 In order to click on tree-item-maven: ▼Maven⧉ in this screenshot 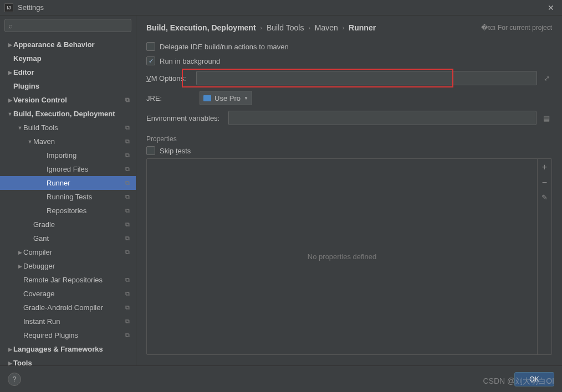, I will do `click(68, 142)`.